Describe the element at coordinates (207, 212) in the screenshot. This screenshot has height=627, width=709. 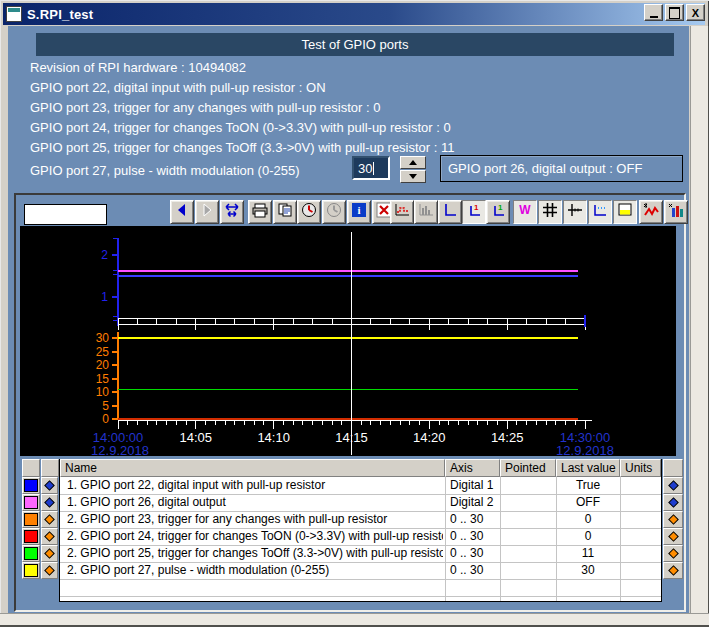
I see `forward-icon` at that location.